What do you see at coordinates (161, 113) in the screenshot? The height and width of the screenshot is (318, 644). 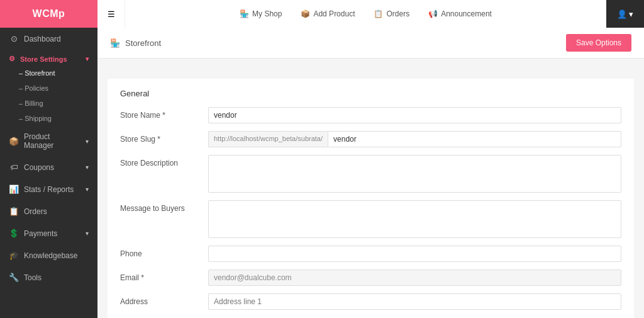 I see `store-name-label: Store Name *` at bounding box center [161, 113].